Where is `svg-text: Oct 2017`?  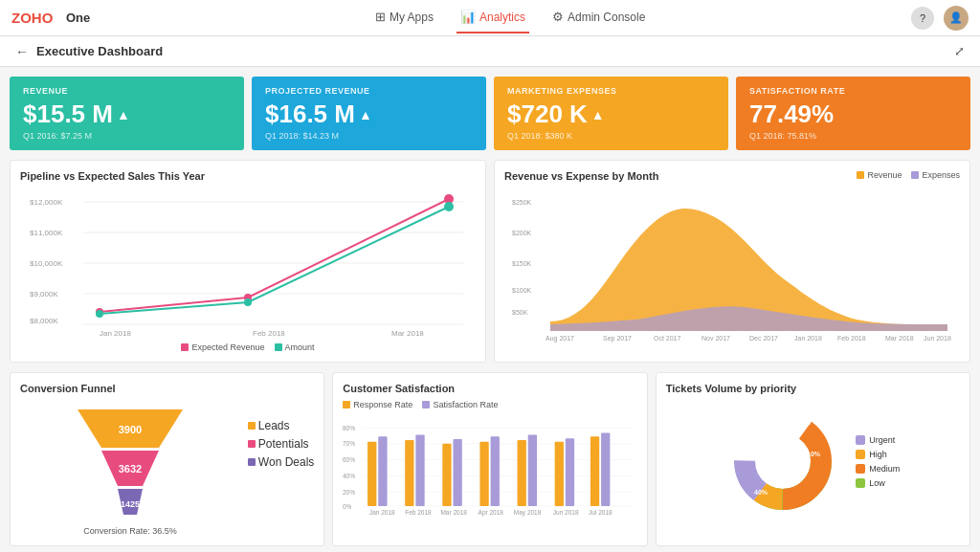 svg-text: Oct 2017 is located at coordinates (668, 339).